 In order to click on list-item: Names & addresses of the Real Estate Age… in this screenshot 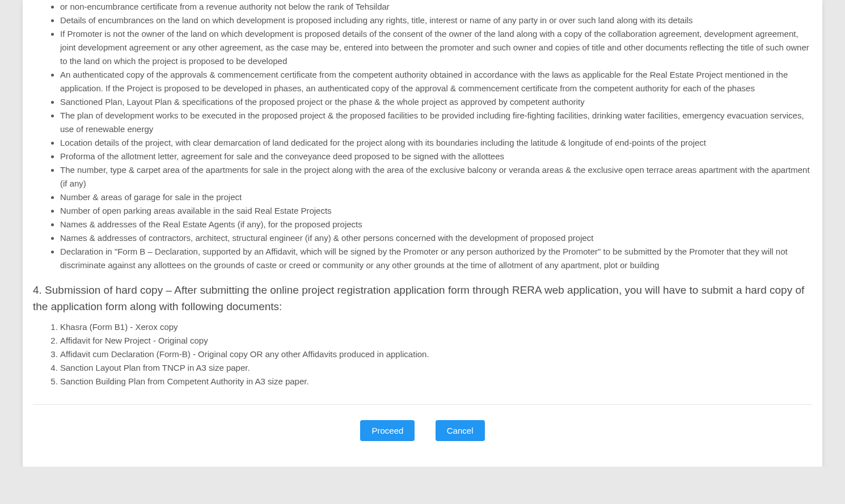, I will do `click(436, 225)`.